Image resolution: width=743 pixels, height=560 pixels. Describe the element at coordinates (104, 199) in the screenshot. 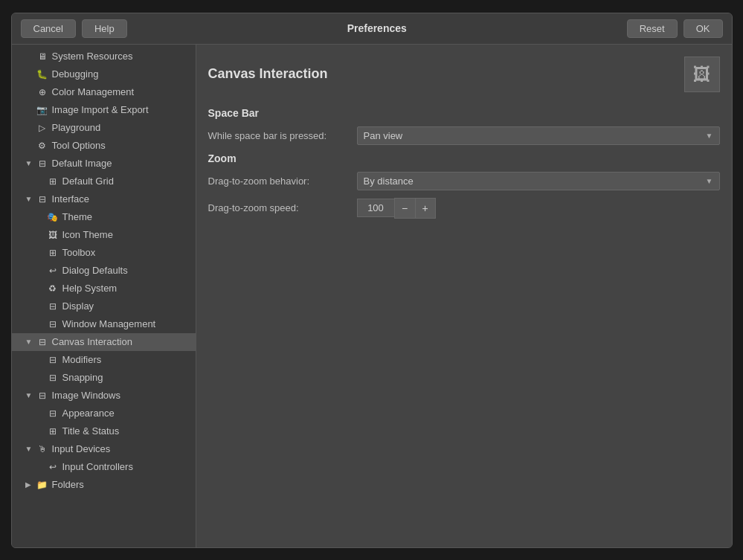

I see `sidebar-item-interface: ▼⊟Interface` at that location.